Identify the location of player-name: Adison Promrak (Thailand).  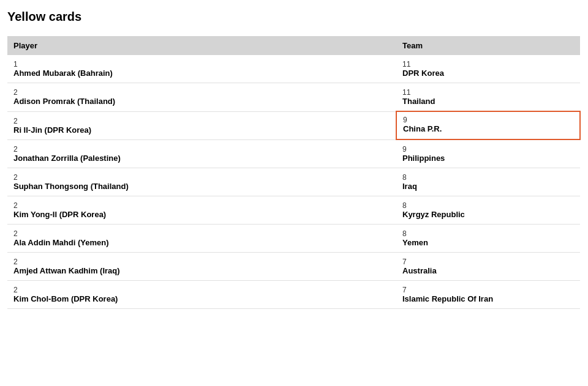
(202, 102).